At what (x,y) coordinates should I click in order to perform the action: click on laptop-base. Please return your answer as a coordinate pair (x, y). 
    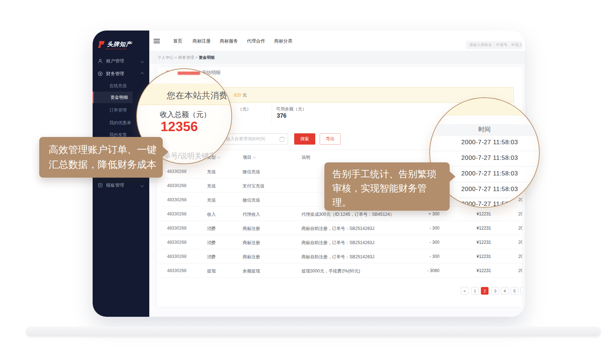
    Looking at the image, I should click on (313, 331).